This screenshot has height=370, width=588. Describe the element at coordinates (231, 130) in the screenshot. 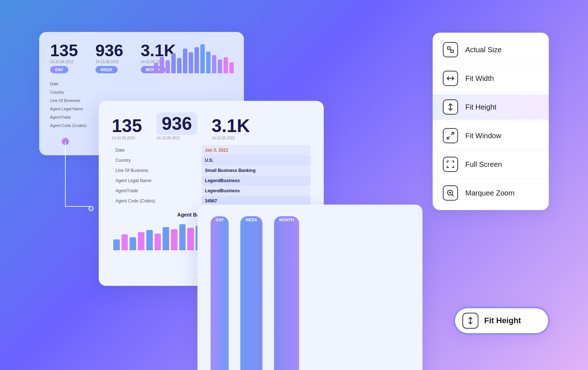

I see `front-stat-31k: 3.1K 14-22.06.2022` at that location.